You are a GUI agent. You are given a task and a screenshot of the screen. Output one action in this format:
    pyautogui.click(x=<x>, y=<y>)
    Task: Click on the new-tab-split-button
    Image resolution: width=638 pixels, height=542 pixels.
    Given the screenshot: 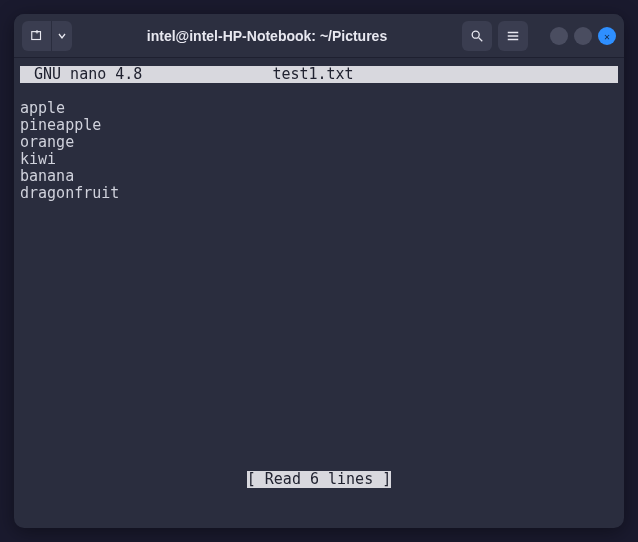 What is the action you would take?
    pyautogui.click(x=47, y=36)
    